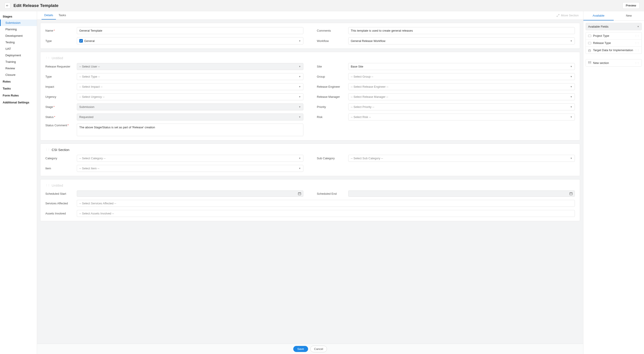 This screenshot has height=354, width=644. I want to click on select-type: ✔General ▼, so click(190, 41).